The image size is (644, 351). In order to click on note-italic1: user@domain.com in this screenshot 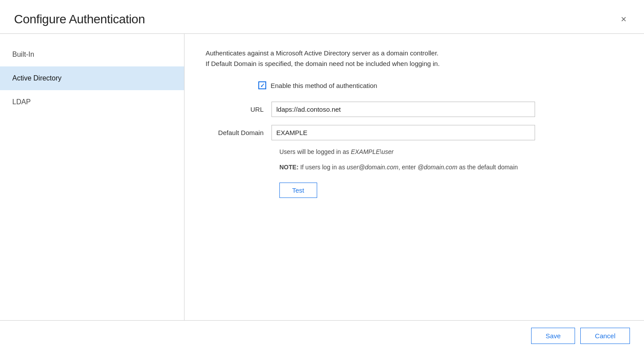, I will do `click(373, 167)`.